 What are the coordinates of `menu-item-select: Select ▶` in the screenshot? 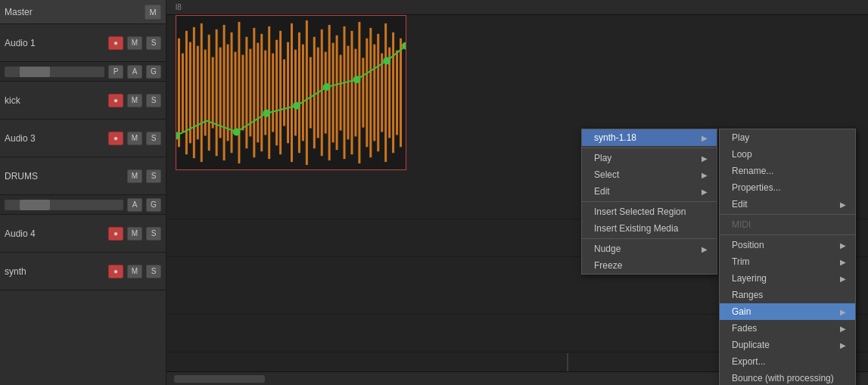 It's located at (649, 175).